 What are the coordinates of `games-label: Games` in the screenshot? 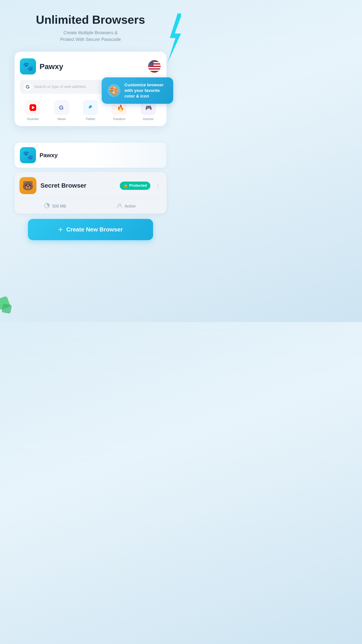 It's located at (148, 119).